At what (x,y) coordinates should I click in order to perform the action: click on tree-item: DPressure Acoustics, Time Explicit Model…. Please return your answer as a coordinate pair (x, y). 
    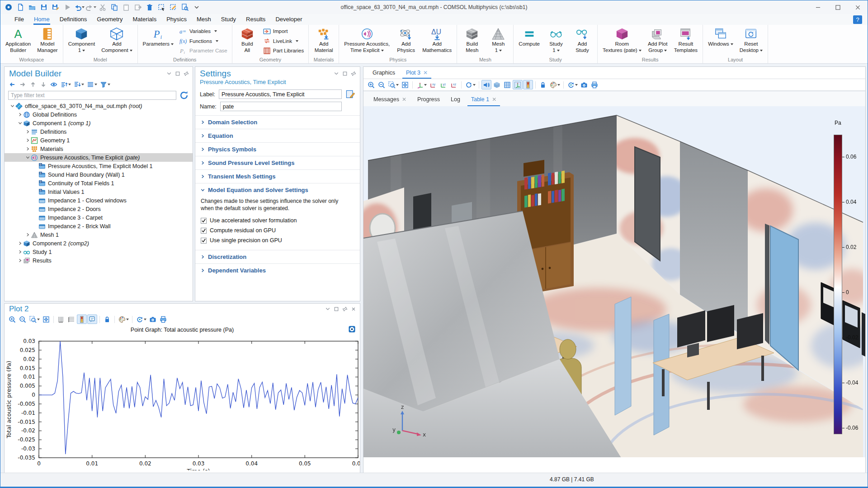
    Looking at the image, I should click on (99, 166).